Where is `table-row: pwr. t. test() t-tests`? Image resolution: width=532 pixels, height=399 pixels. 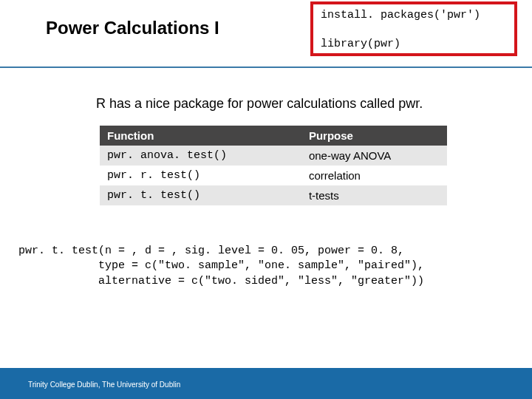
table-row: pwr. t. test() t-tests is located at coordinates (273, 195).